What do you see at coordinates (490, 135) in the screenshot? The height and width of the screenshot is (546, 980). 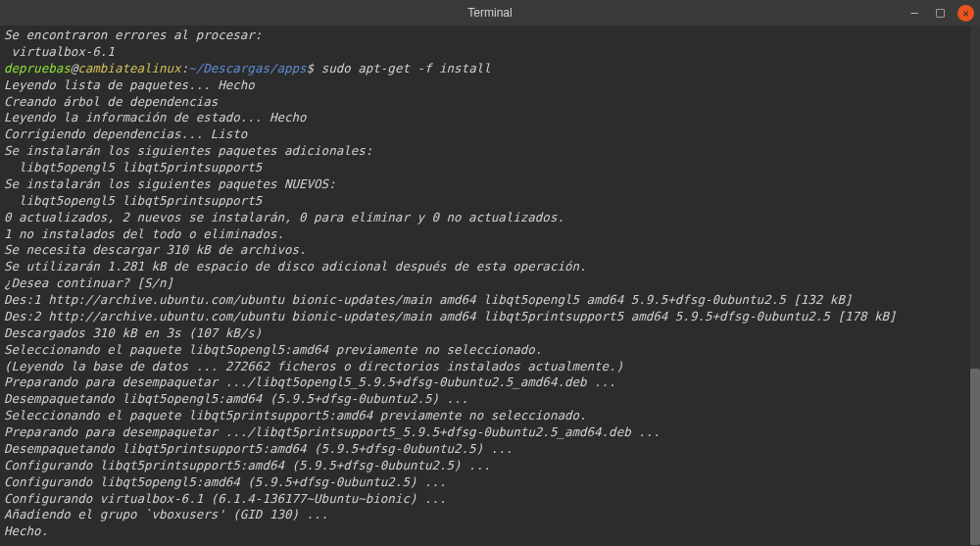 I see `output-line: Corrigiendo dependencias... Listo` at bounding box center [490, 135].